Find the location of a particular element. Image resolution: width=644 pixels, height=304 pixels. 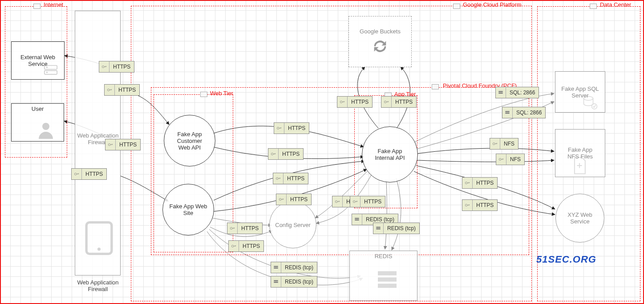

node-customer-api: Fake App Customer Web API is located at coordinates (190, 141).